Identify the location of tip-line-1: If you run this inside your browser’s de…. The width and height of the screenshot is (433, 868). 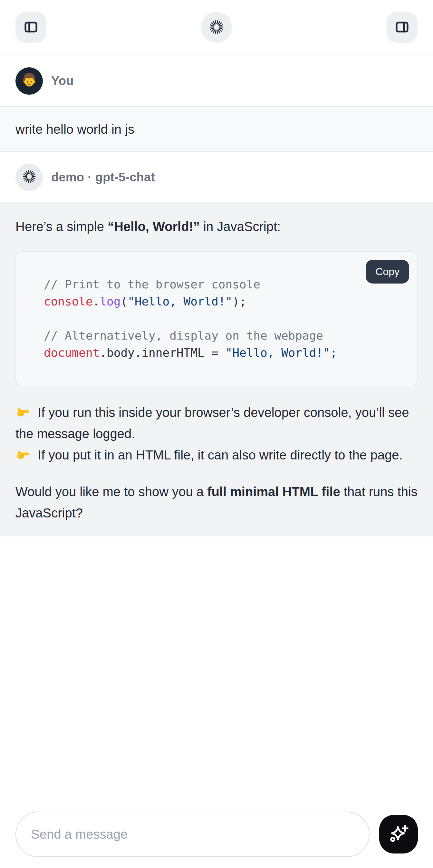
(212, 423).